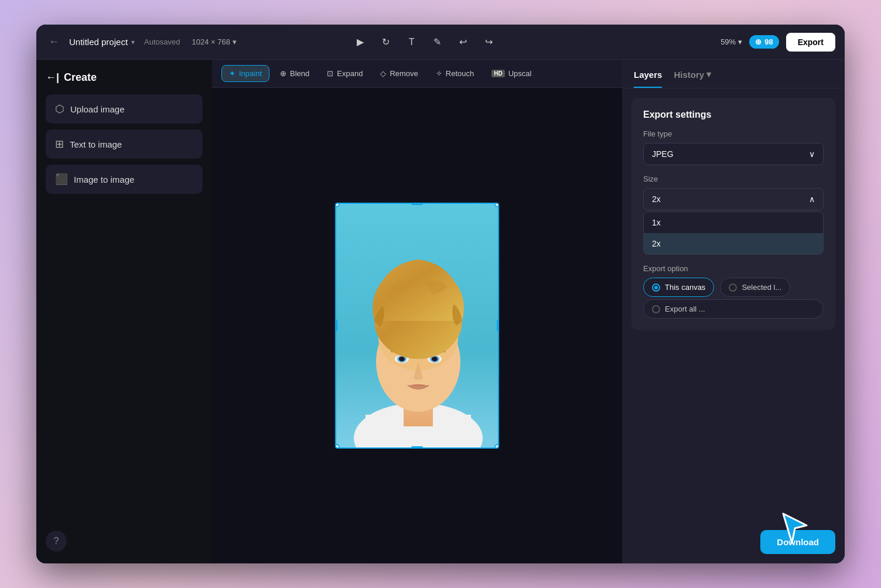 The width and height of the screenshot is (881, 588). I want to click on sidebar-title: Create, so click(80, 77).